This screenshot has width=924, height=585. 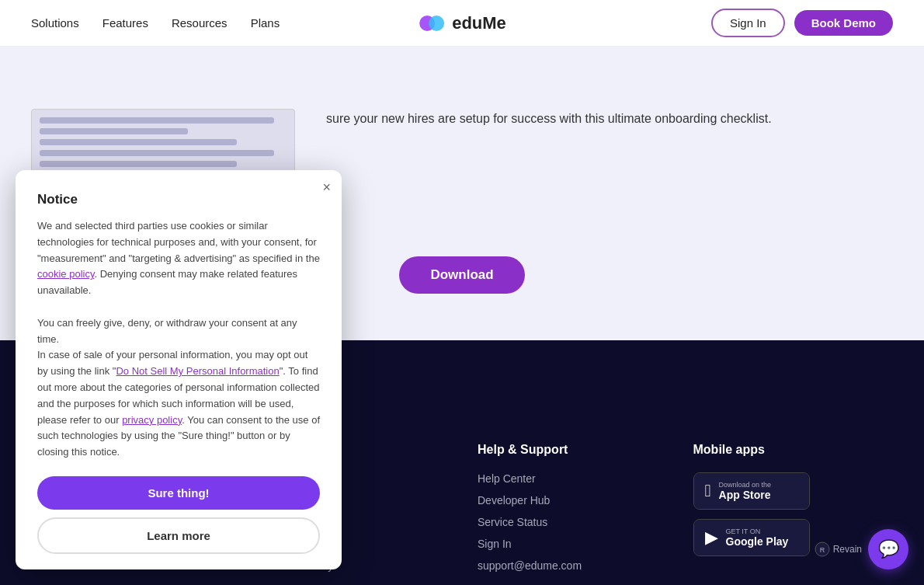 I want to click on notice-buttons: Sure thing! Learn more, so click(x=179, y=515).